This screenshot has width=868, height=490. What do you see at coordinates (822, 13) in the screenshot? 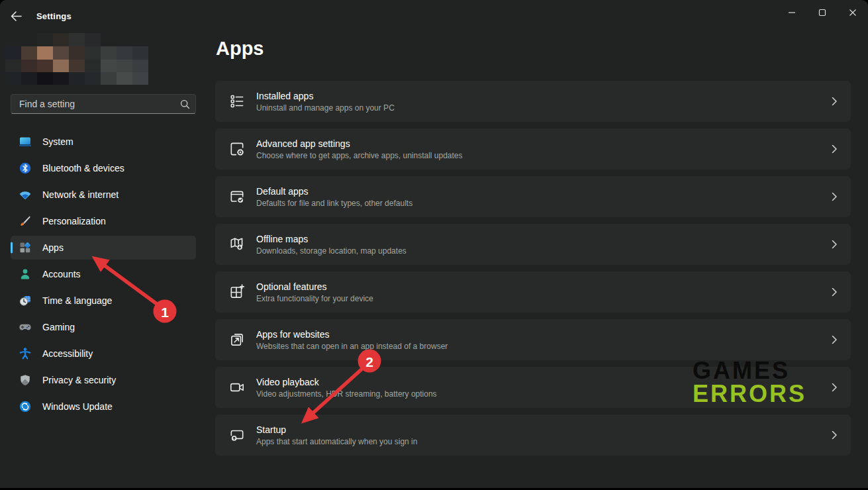
I see `maximize-icon` at bounding box center [822, 13].